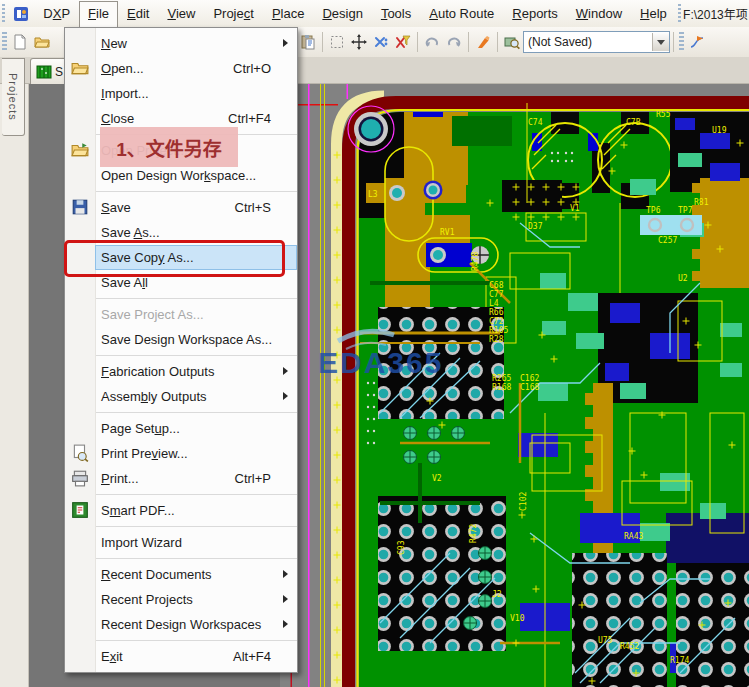 The image size is (749, 687). What do you see at coordinates (448, 232) in the screenshot?
I see `pcb-label: RV1` at bounding box center [448, 232].